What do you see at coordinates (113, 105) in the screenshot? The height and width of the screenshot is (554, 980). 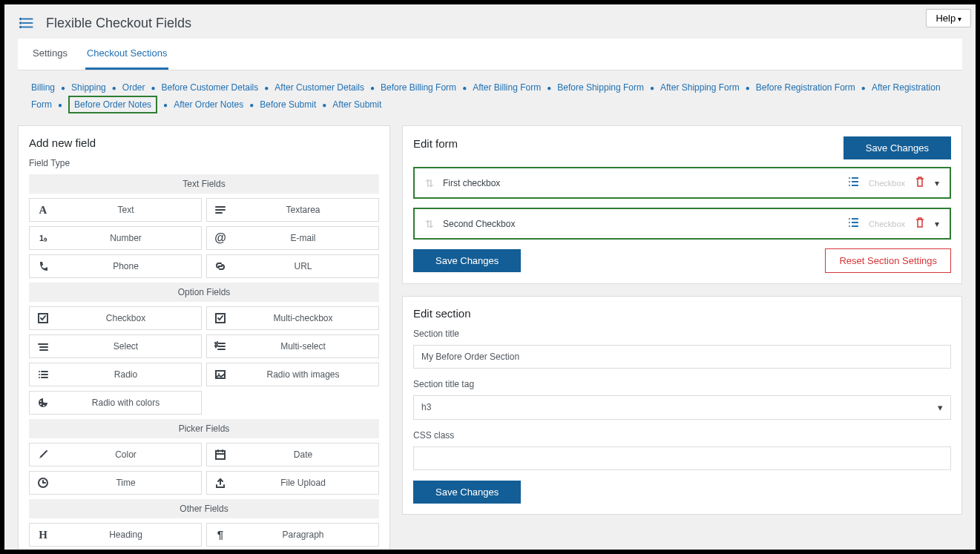 I see `section-link-before-order-notes: Before Order Notes` at bounding box center [113, 105].